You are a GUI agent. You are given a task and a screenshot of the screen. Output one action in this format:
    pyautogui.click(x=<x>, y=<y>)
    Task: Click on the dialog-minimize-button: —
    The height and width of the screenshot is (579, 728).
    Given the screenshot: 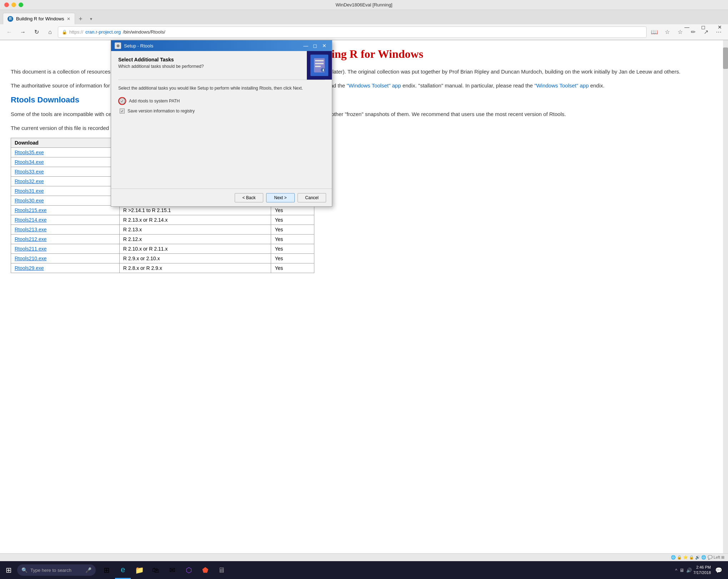 What is the action you would take?
    pyautogui.click(x=306, y=46)
    